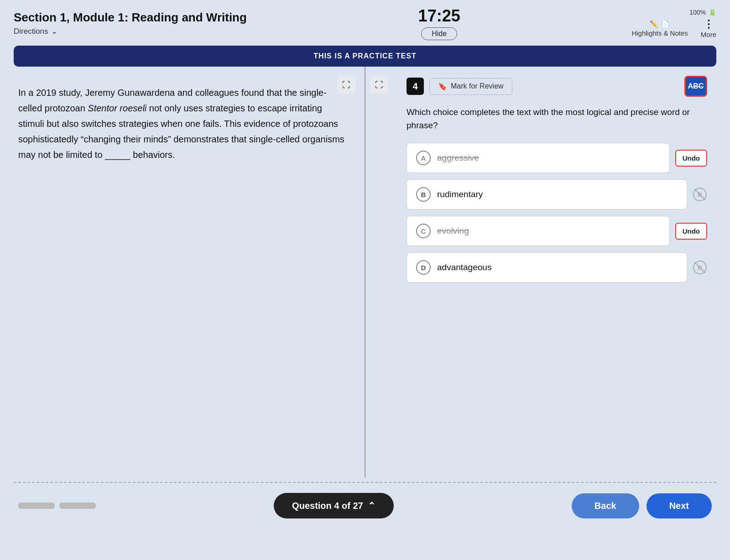 This screenshot has height=560, width=730. What do you see at coordinates (538, 158) in the screenshot?
I see `answer-choice-a: A aggressive` at bounding box center [538, 158].